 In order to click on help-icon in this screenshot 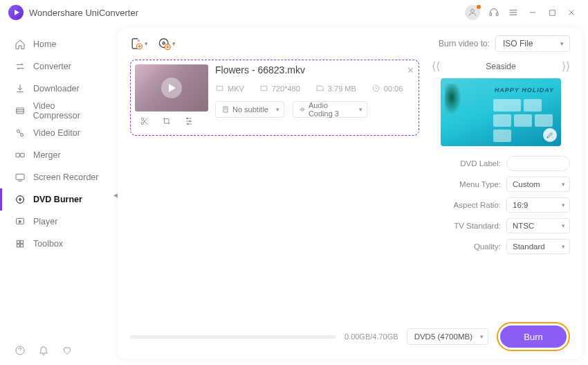, I will do `click(20, 350)`.